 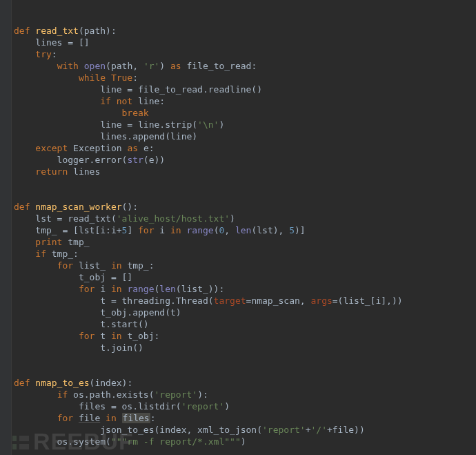 What do you see at coordinates (245, 77) in the screenshot?
I see `code-line: while True:` at bounding box center [245, 77].